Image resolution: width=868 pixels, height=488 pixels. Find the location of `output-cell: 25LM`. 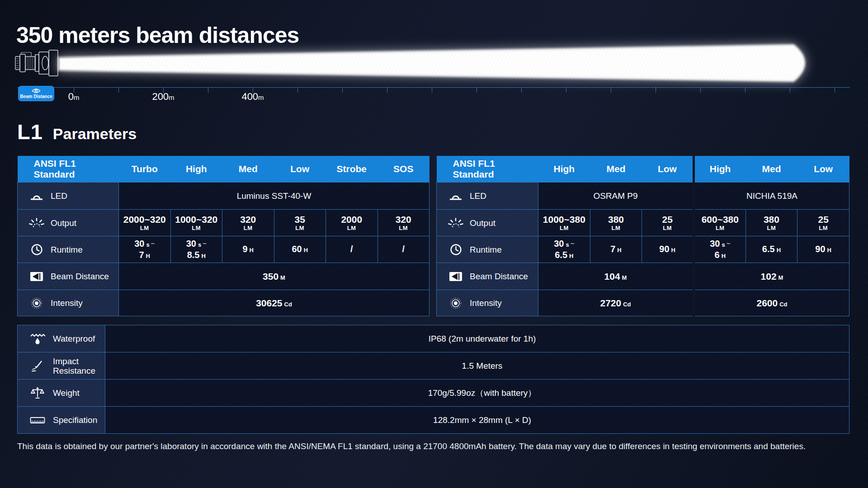

output-cell: 25LM is located at coordinates (668, 223).